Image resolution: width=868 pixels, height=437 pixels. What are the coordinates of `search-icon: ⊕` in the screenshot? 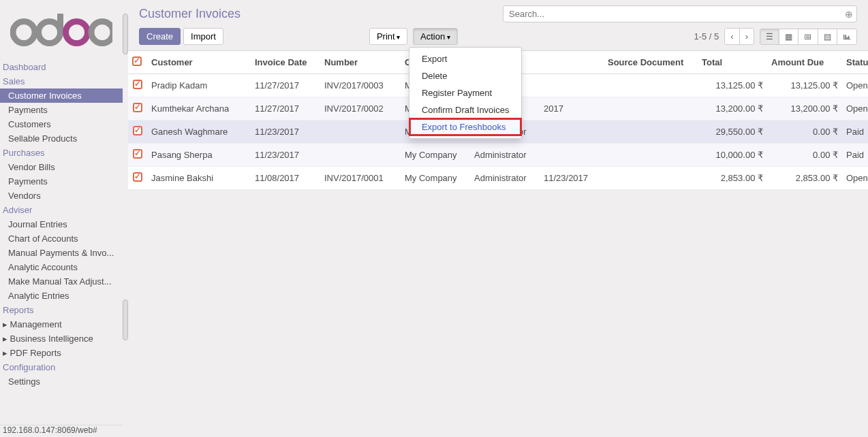 It's located at (849, 14).